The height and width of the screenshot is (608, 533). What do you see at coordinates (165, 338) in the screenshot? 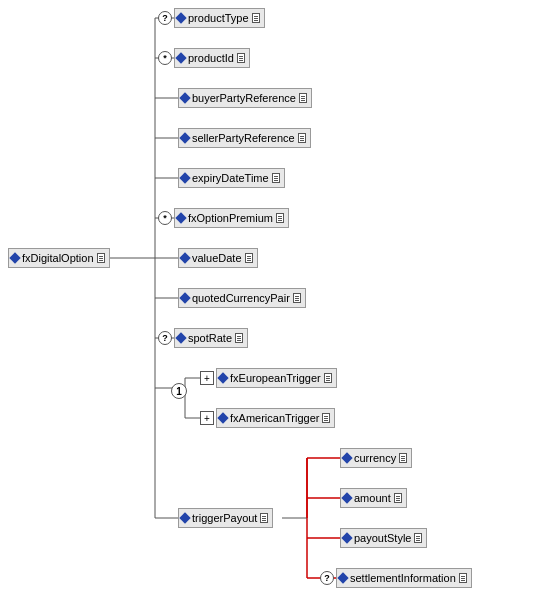
I see `badge-question-spotRate: ?` at bounding box center [165, 338].